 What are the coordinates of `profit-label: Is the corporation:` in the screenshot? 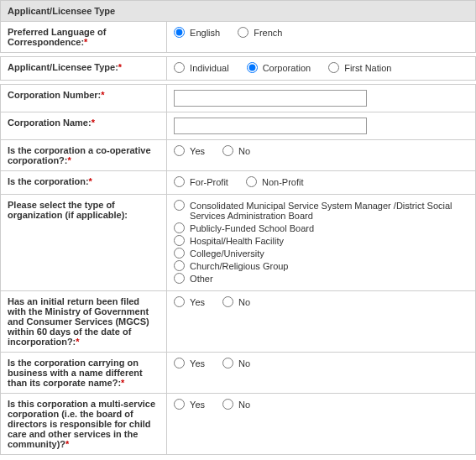 It's located at (49, 181).